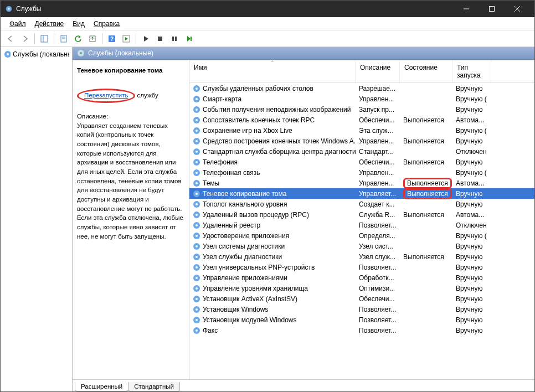  I want to click on help-button: ?, so click(112, 39).